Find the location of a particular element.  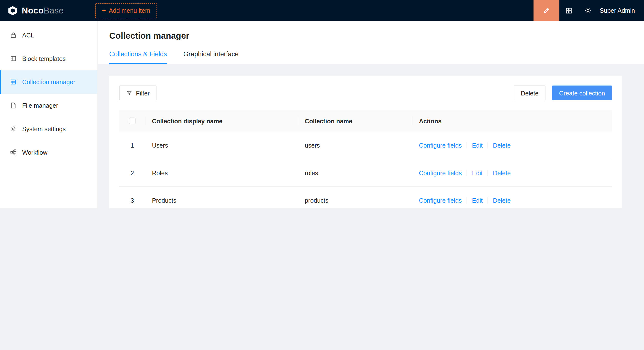

tab-graphical-interface: Graphical interface is located at coordinates (211, 56).